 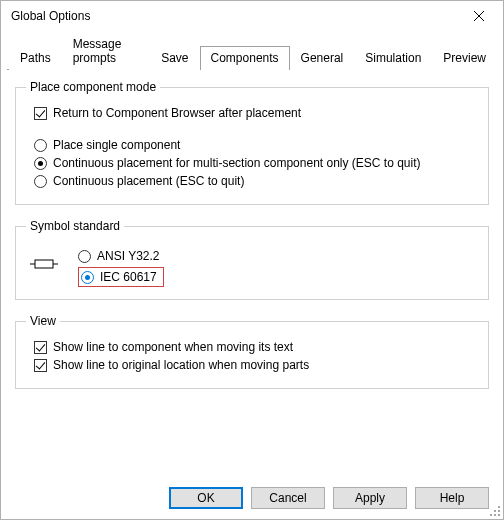 I want to click on return-to-browser-checkbox, so click(x=40, y=114).